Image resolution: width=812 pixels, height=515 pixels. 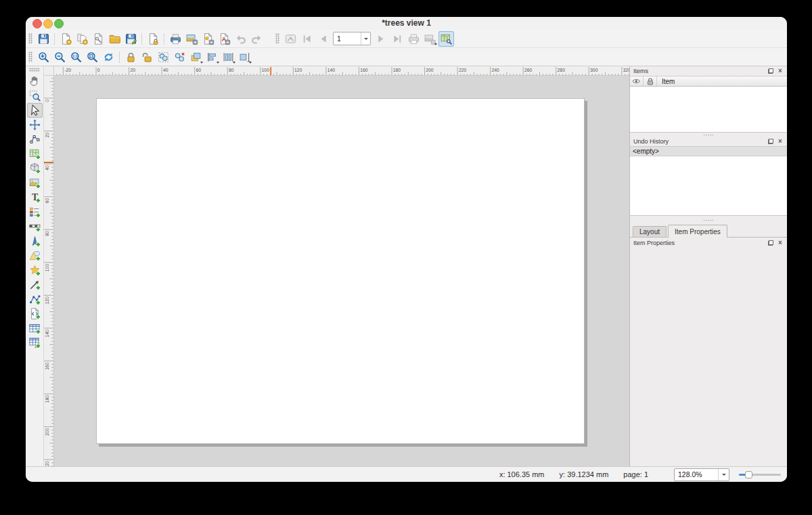 What do you see at coordinates (35, 300) in the screenshot?
I see `add-node-item-button` at bounding box center [35, 300].